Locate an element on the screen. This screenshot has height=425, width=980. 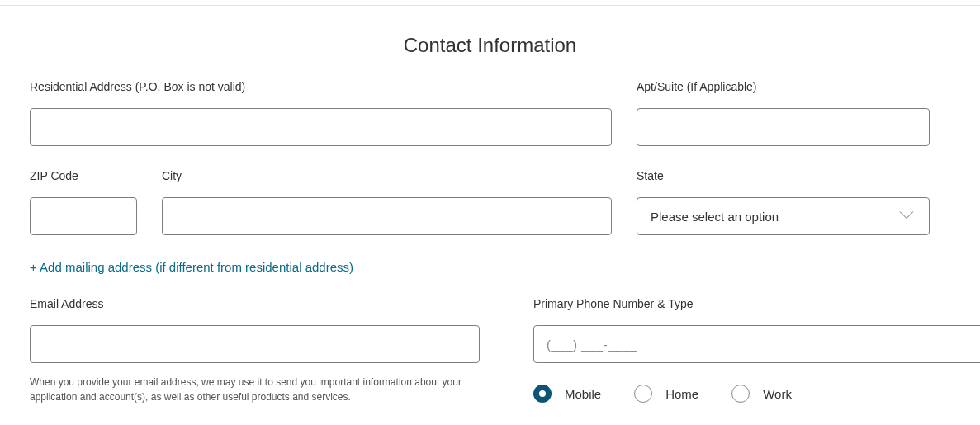
page-title: Contact Information is located at coordinates (490, 45).